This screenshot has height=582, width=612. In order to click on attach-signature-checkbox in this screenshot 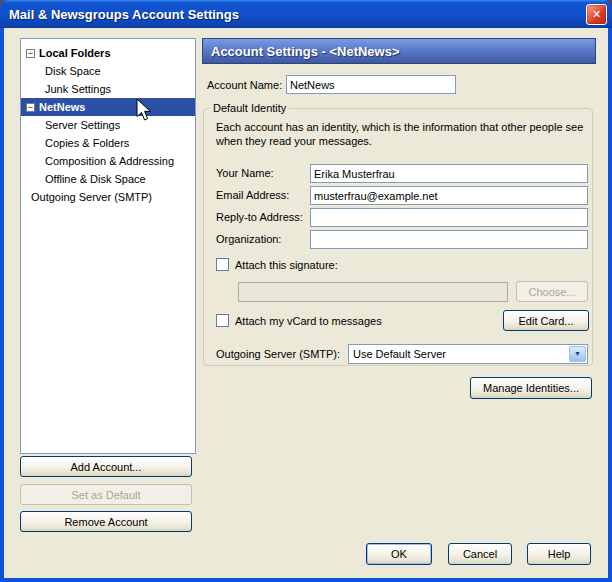, I will do `click(222, 264)`.